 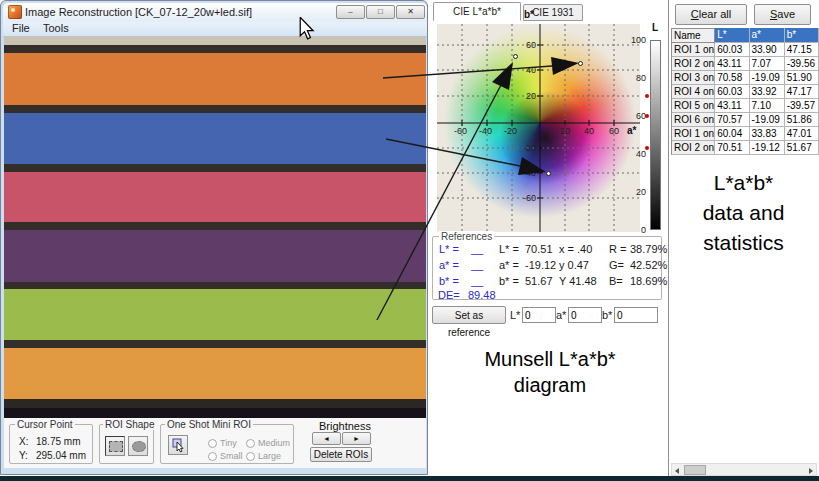 What do you see at coordinates (509, 265) in the screenshot?
I see `cur-a-label: a* =` at bounding box center [509, 265].